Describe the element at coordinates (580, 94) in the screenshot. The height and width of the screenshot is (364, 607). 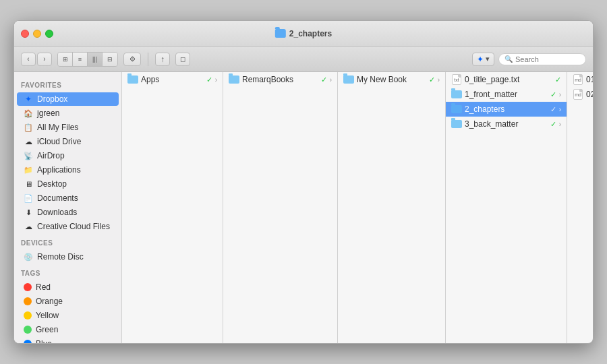
I see `col5-chapter-second: md 02_chapte…second.md ✓` at that location.